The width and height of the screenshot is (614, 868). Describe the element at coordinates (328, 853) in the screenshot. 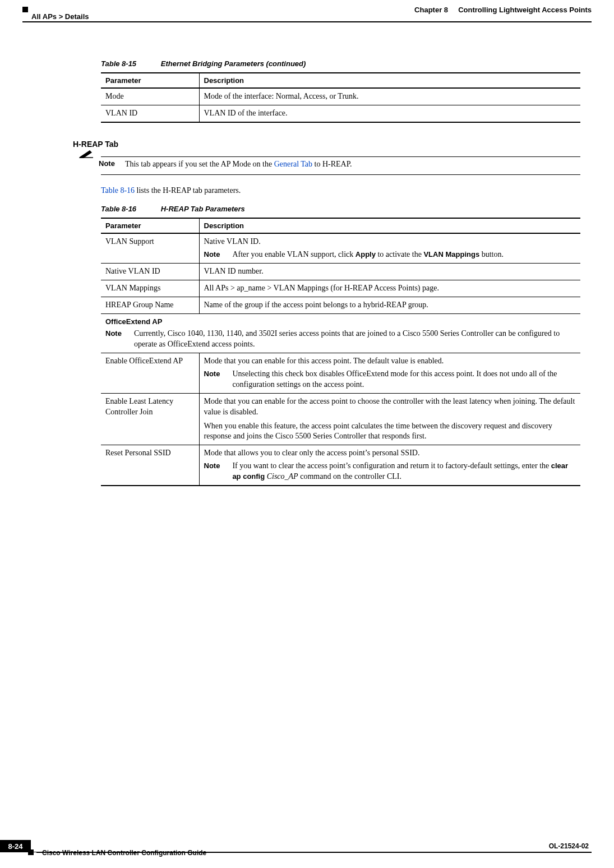

I see `footer-guide-title: Cisco Wireless LAN Controller Configurat…` at that location.